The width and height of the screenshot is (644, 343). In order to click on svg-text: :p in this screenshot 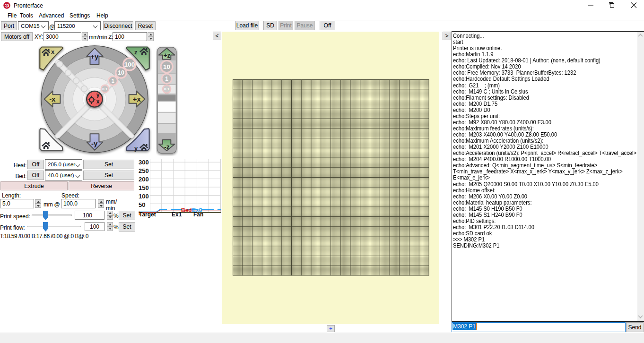, I will do `click(7, 6)`.